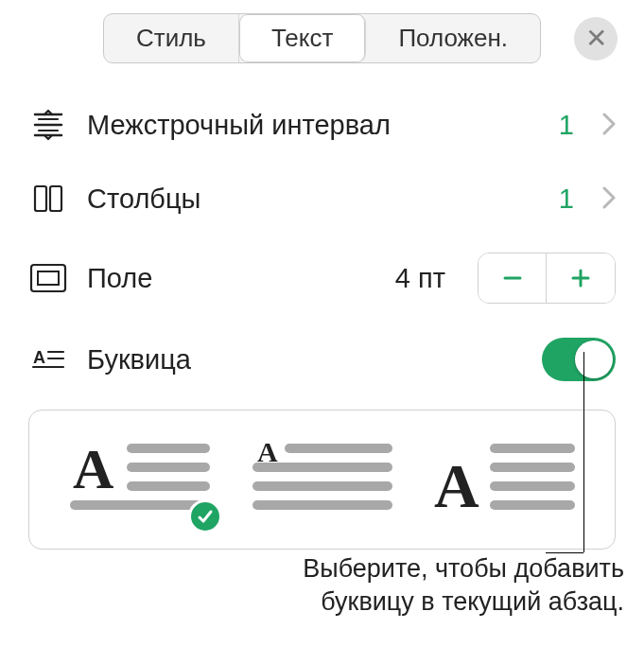 The height and width of the screenshot is (664, 644). What do you see at coordinates (322, 278) in the screenshot?
I see `row-margin: Поле 4 пт` at bounding box center [322, 278].